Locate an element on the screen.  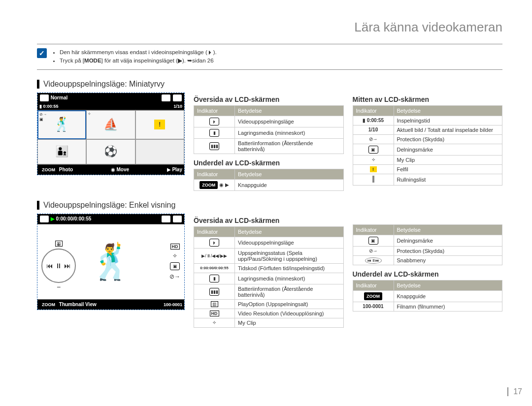
person-silhouette-icon: 🕺 is located at coordinates (62, 125).